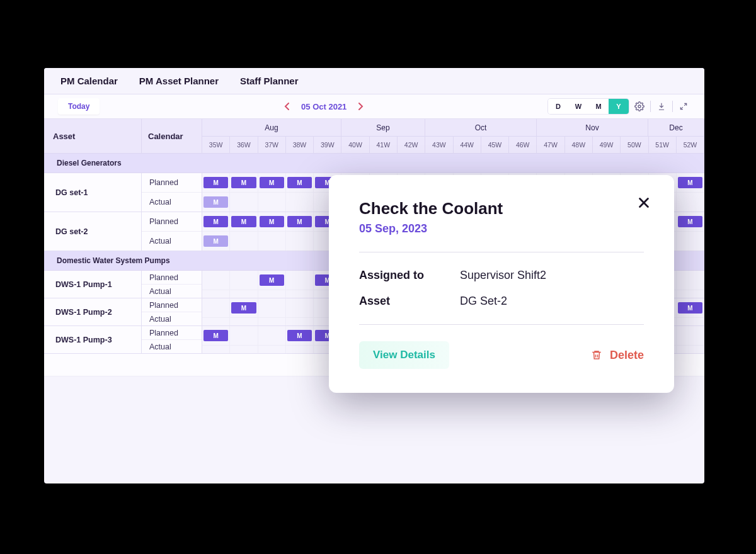 The image size is (756, 554). Describe the element at coordinates (501, 355) in the screenshot. I see `popover-actions: View Details Delete` at that location.